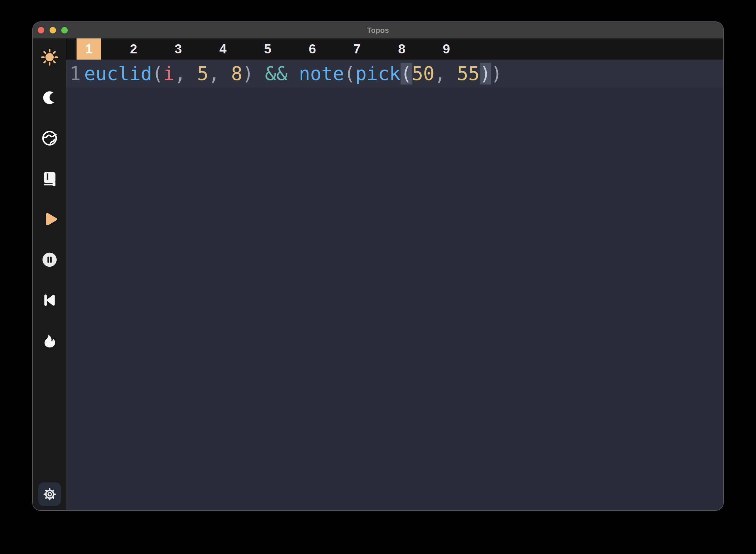 The width and height of the screenshot is (756, 554). What do you see at coordinates (50, 341) in the screenshot?
I see `flame-button` at bounding box center [50, 341].